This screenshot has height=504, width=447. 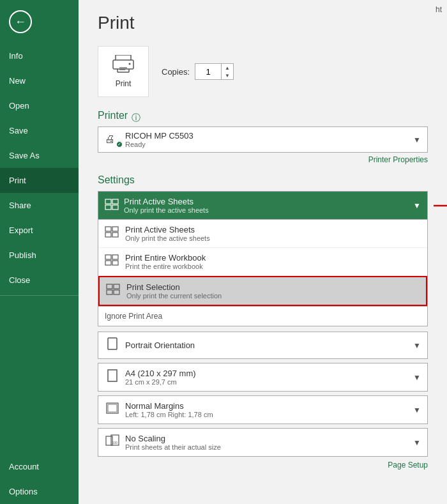 I want to click on margins-row: Normal Margins Left: 1,78 cm Right: 1,78…, so click(x=263, y=410).